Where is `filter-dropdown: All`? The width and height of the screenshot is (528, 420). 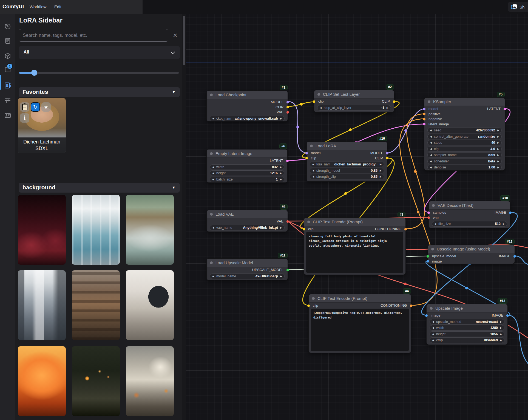 filter-dropdown: All is located at coordinates (99, 53).